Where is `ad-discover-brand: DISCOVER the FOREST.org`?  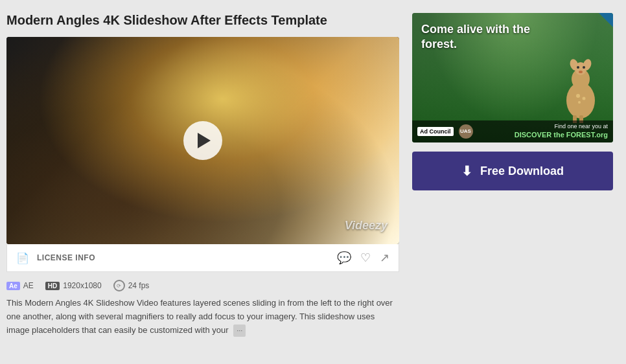 ad-discover-brand: DISCOVER the FOREST.org is located at coordinates (561, 135).